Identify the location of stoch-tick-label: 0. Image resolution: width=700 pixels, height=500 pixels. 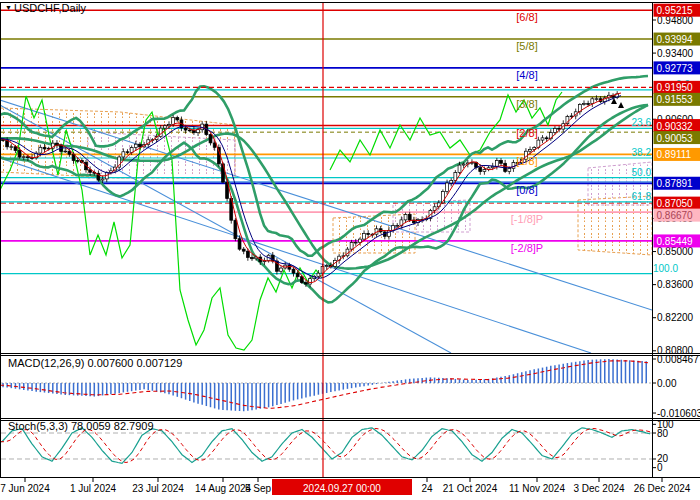
(660, 468).